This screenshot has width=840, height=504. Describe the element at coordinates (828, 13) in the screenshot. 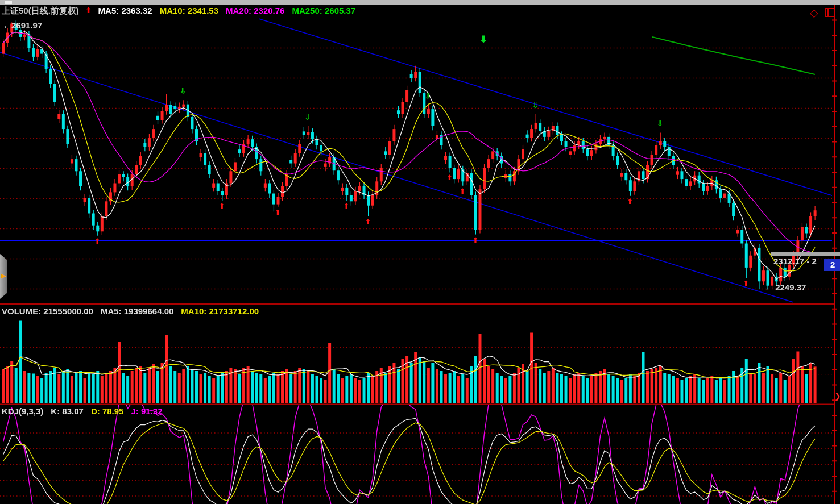

I see `split-window-icon-bar` at that location.